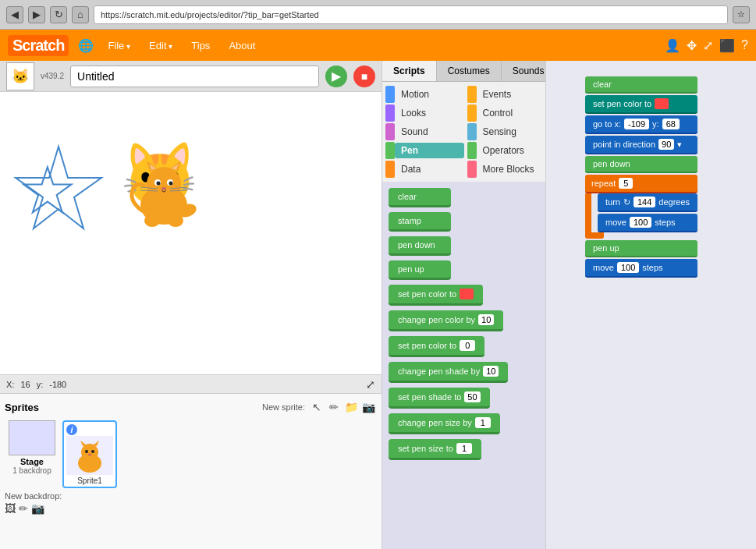 The image size is (756, 549). I want to click on sb-point-direction: point in direction 90 ▾, so click(641, 145).